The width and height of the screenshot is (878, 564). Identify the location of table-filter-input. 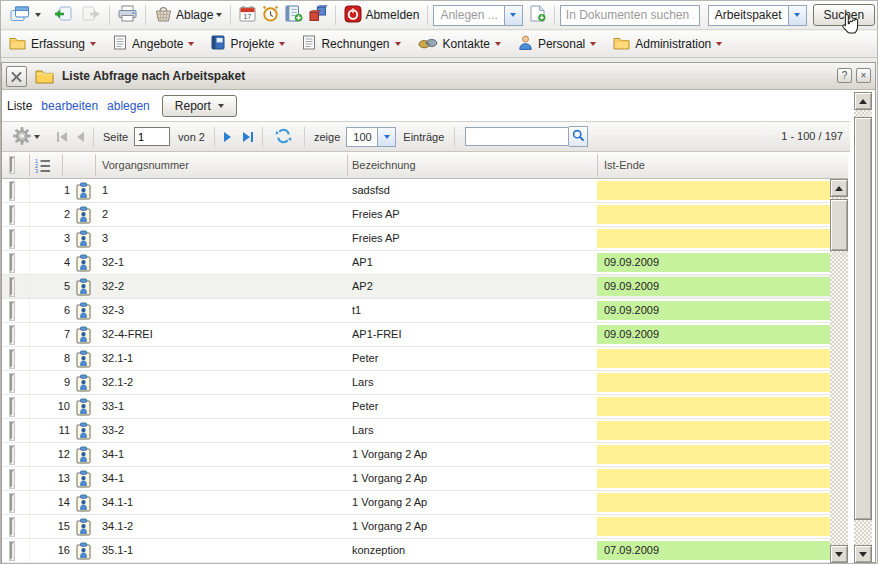
(517, 136).